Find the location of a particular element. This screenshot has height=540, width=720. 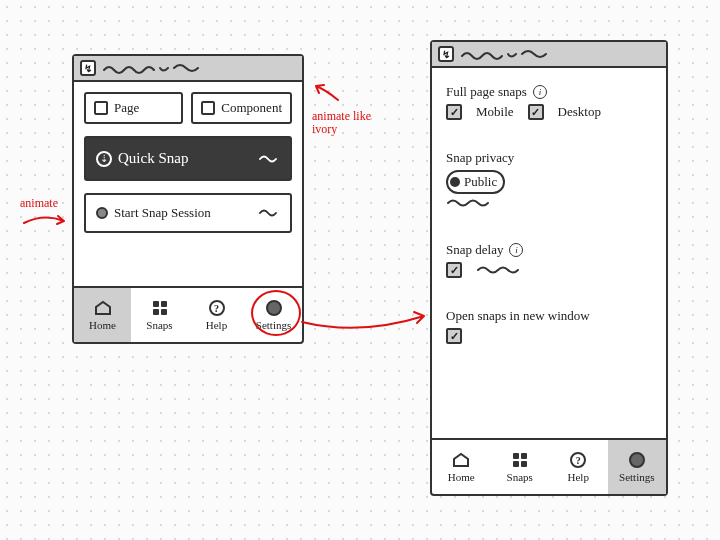

component-button: Component is located at coordinates (242, 108).